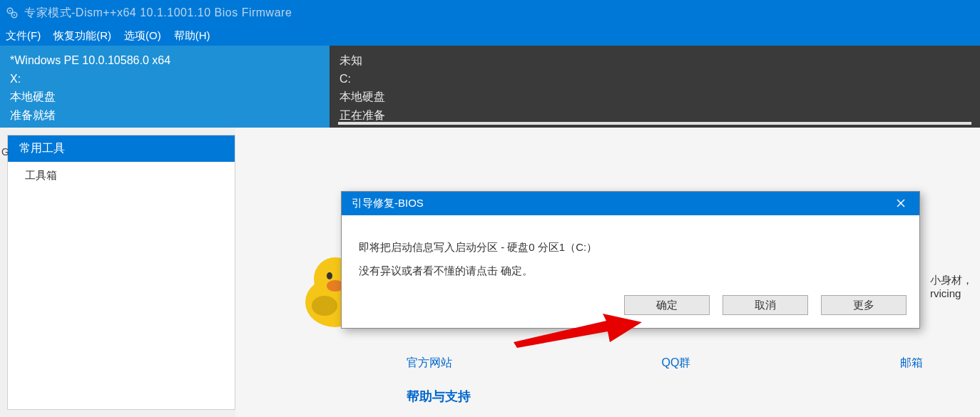 This screenshot has width=980, height=417. I want to click on drive-right-type: 本地硬盘, so click(655, 97).